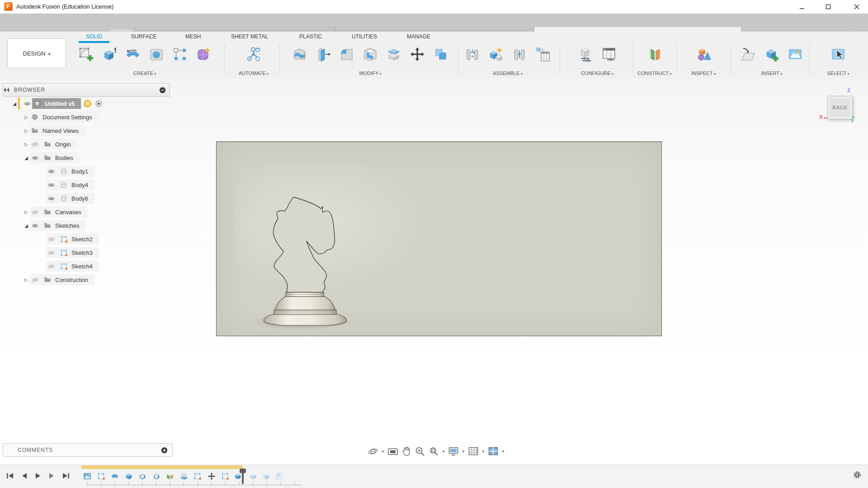 This screenshot has height=488, width=868. Describe the element at coordinates (840, 108) in the screenshot. I see `view-cube-face-label: BACK` at that location.